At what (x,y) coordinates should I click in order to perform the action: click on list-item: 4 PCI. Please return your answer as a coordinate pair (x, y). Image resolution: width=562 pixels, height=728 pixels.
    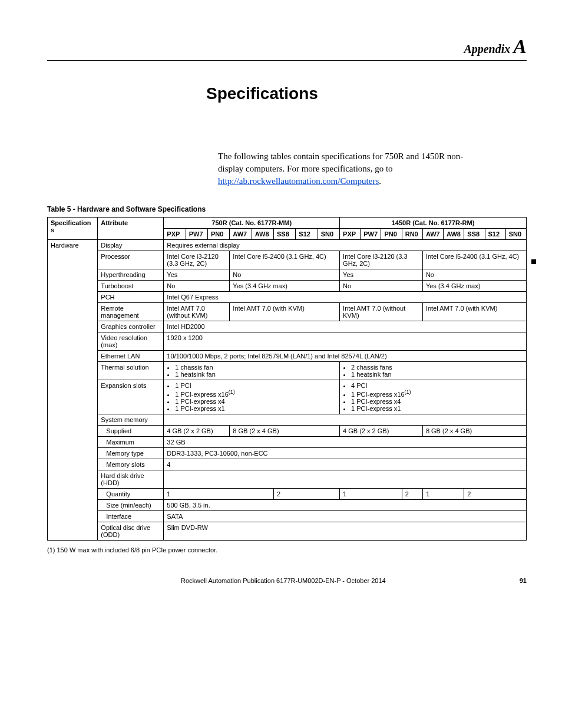
    Looking at the image, I should click on (437, 386).